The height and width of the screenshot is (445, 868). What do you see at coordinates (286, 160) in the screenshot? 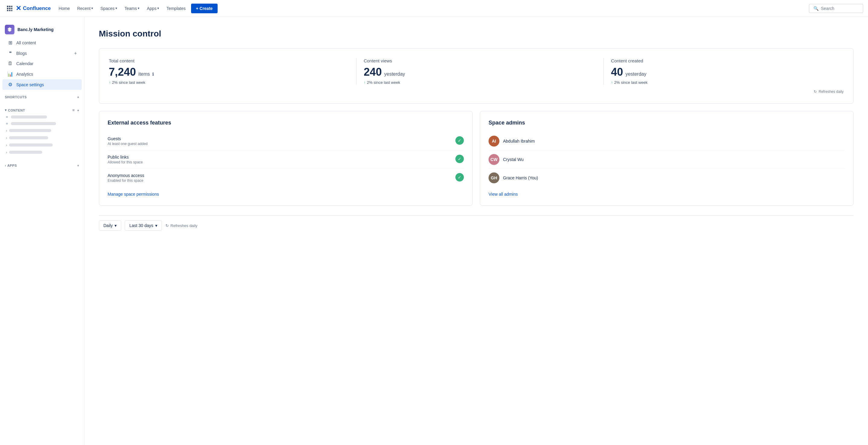
I see `public-links-item: Public links Allowed for this space ✓` at bounding box center [286, 160].